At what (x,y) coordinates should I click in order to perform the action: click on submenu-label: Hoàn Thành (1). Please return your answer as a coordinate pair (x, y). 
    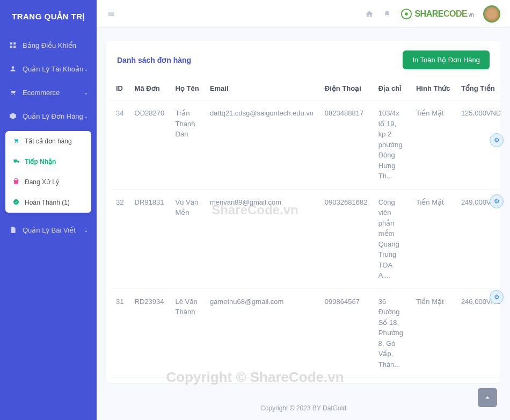
    Looking at the image, I should click on (47, 202).